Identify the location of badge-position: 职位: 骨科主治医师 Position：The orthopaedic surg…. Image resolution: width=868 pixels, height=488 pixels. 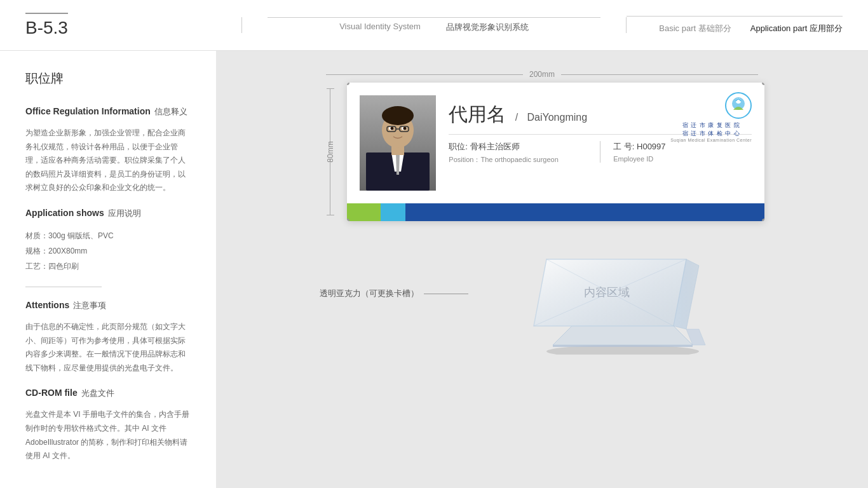
(518, 152).